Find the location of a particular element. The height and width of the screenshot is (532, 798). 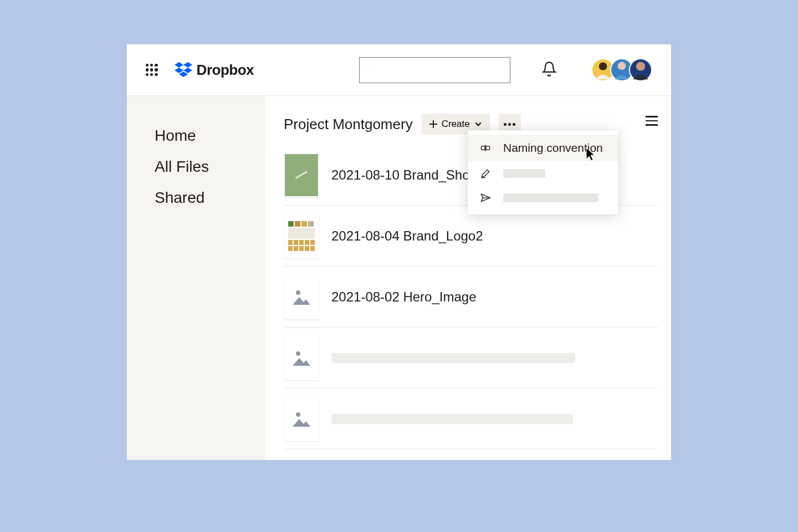

sidebar-item-all-files: All Files is located at coordinates (209, 167).